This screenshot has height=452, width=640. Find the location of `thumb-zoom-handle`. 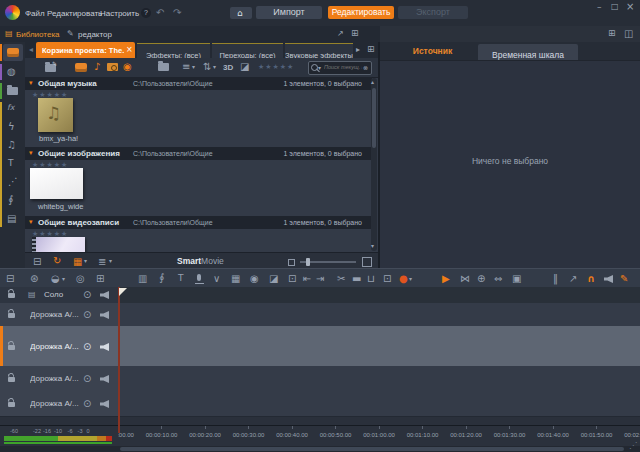

thumb-zoom-handle is located at coordinates (308, 262).